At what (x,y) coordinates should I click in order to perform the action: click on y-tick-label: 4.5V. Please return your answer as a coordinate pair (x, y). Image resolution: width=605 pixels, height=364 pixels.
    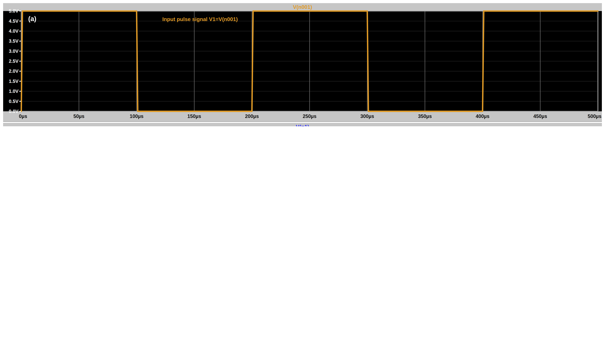
    Looking at the image, I should click on (14, 21).